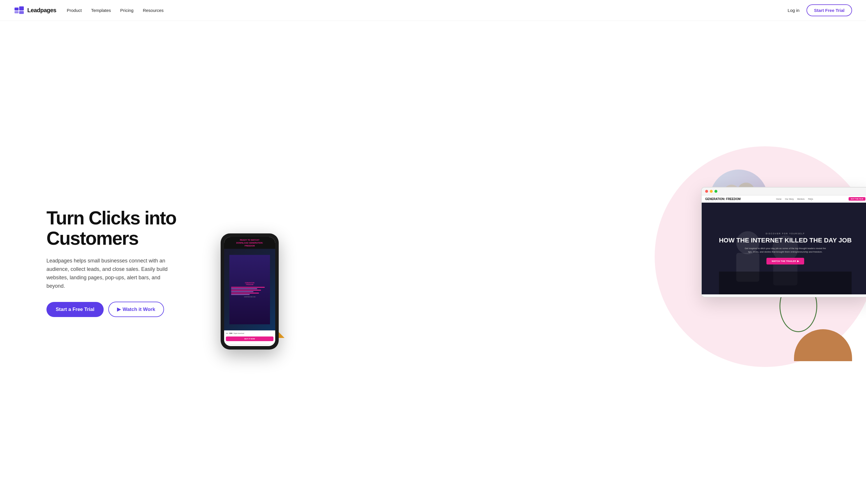 This screenshot has height=504, width=866. Describe the element at coordinates (153, 10) in the screenshot. I see `nav-resources: Resources` at that location.